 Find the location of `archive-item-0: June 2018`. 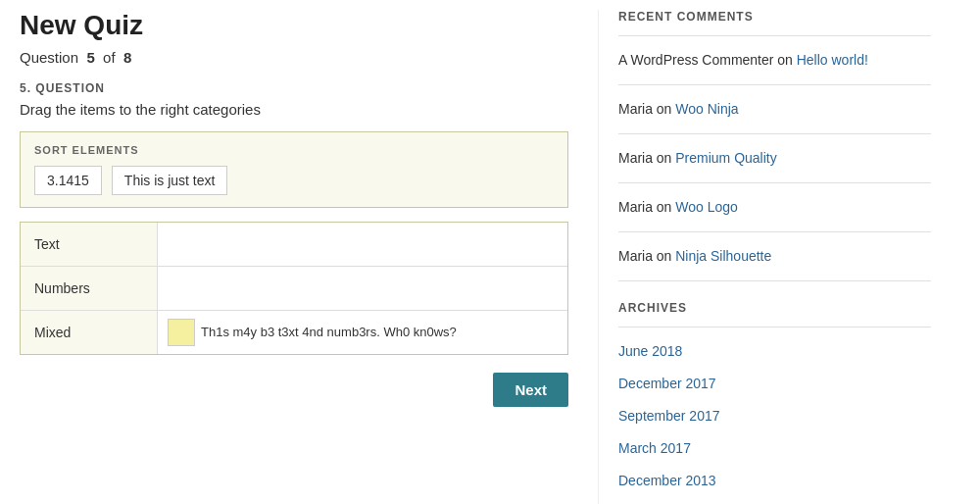

archive-item-0: June 2018 is located at coordinates (774, 351).